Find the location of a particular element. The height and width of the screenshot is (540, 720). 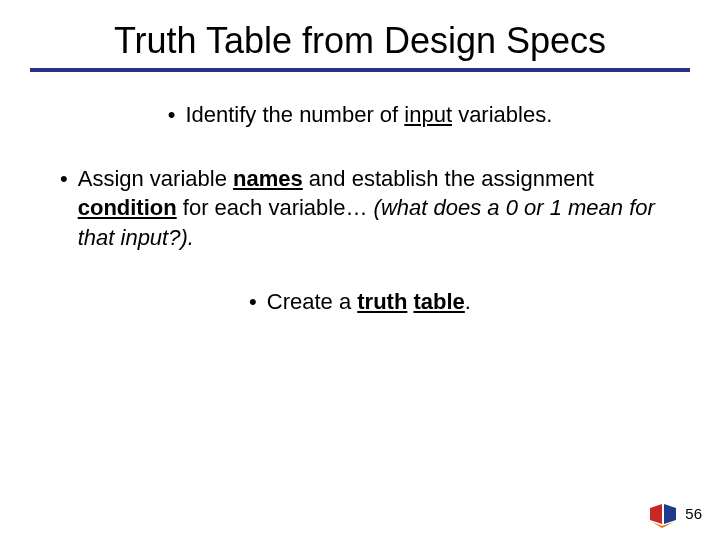

page-number: 56 is located at coordinates (694, 514).